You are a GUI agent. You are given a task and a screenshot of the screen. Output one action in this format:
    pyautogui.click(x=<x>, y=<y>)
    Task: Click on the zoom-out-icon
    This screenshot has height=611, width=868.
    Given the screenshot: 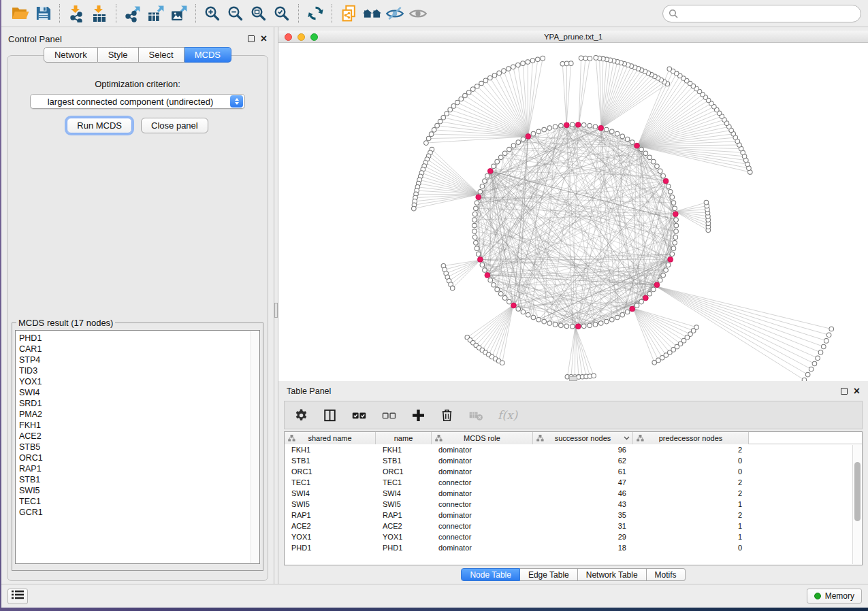 What is the action you would take?
    pyautogui.click(x=236, y=14)
    